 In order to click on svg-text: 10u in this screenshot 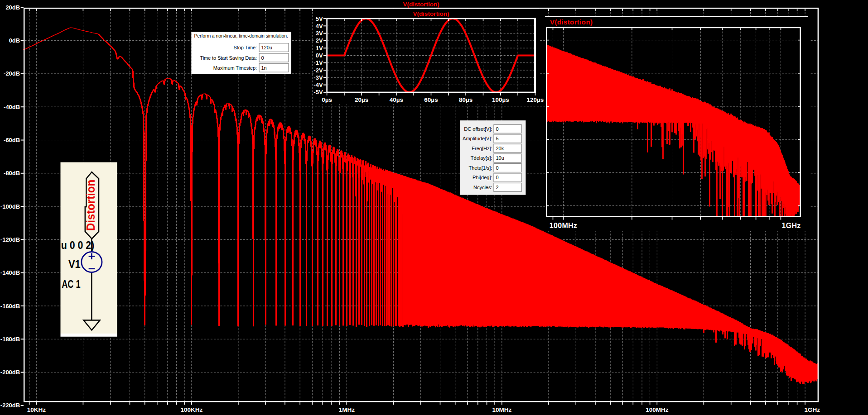, I will do `click(500, 158)`.